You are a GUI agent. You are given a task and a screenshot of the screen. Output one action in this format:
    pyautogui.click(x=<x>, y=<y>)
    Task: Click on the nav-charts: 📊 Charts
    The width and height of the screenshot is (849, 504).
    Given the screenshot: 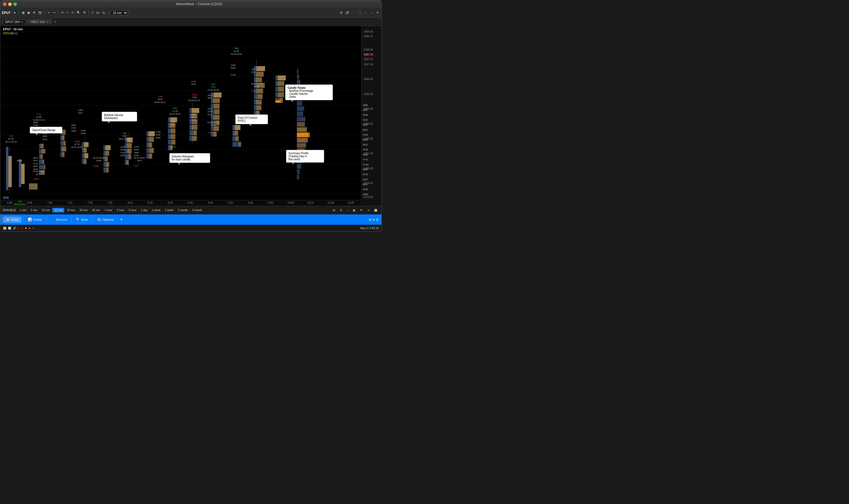 What is the action you would take?
    pyautogui.click(x=35, y=219)
    